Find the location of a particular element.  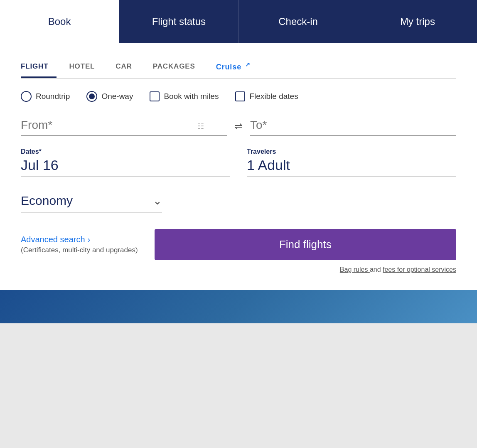

external-link-icon: ↗ is located at coordinates (248, 64).